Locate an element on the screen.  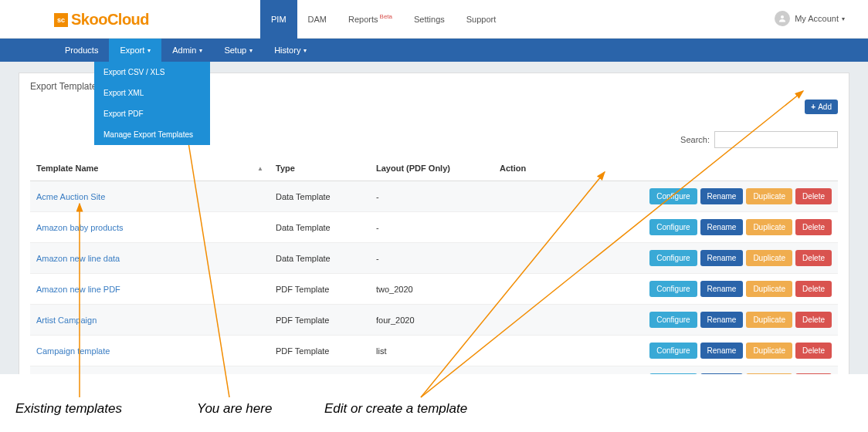
col-template-name: Template Name ▲ is located at coordinates (150, 168).